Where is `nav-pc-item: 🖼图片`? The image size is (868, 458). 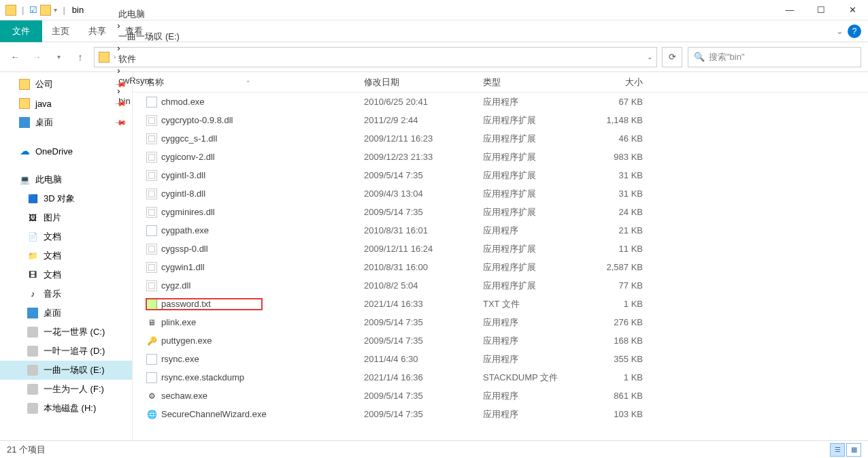 nav-pc-item: 🖼图片 is located at coordinates (66, 218).